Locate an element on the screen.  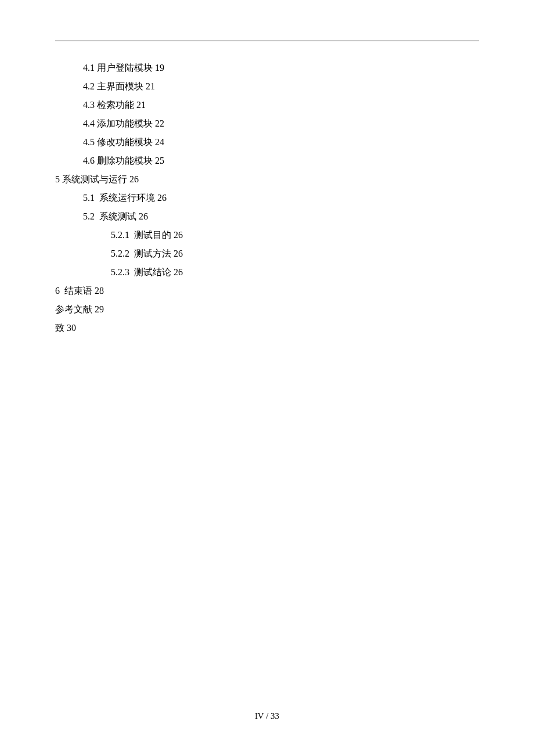
toc-entry: 参考文献 29 is located at coordinates (267, 309).